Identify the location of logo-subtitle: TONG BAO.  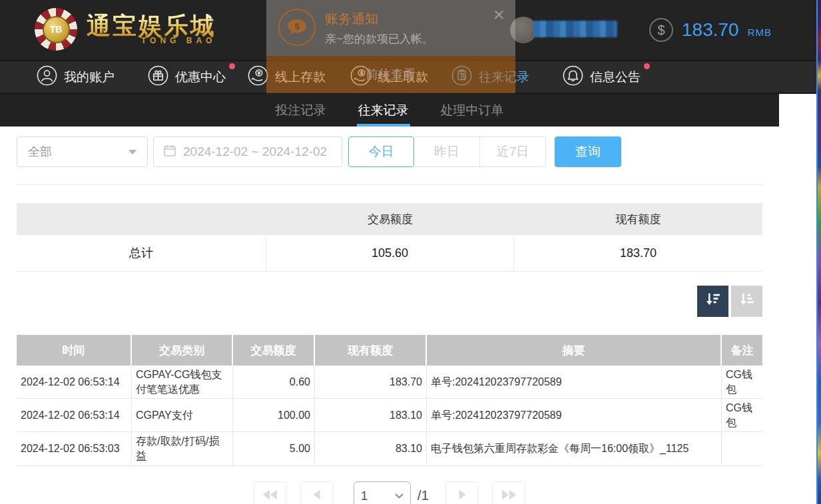
(178, 41).